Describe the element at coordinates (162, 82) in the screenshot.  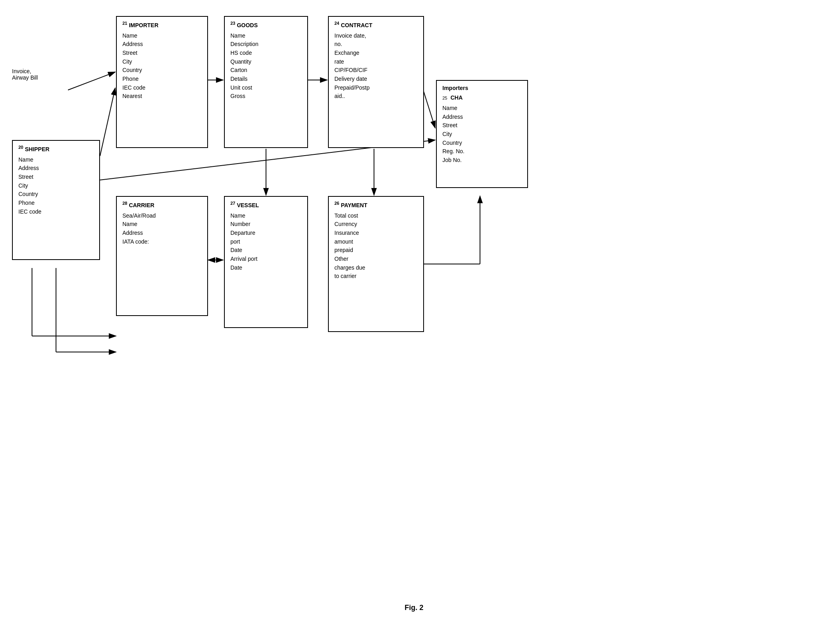
I see `importer-box: 21 IMPORTER Name Address Street City Cou…` at that location.